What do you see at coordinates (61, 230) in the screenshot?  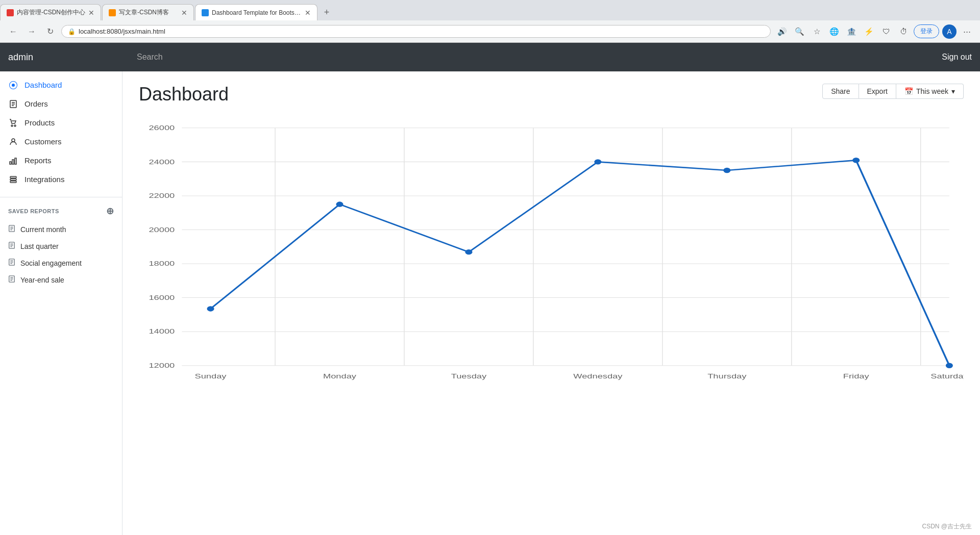 I see `report-current-month: Current month` at bounding box center [61, 230].